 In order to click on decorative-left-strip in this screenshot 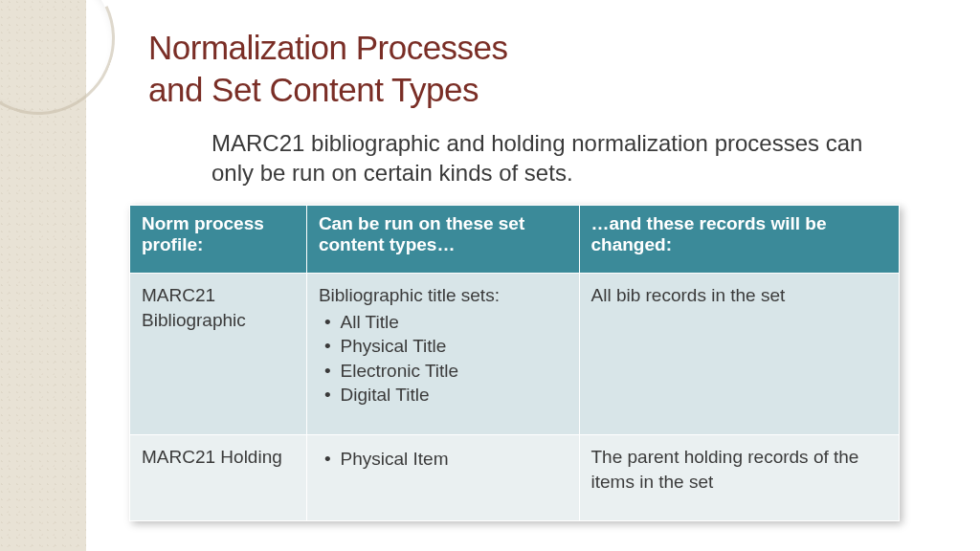, I will do `click(43, 276)`.